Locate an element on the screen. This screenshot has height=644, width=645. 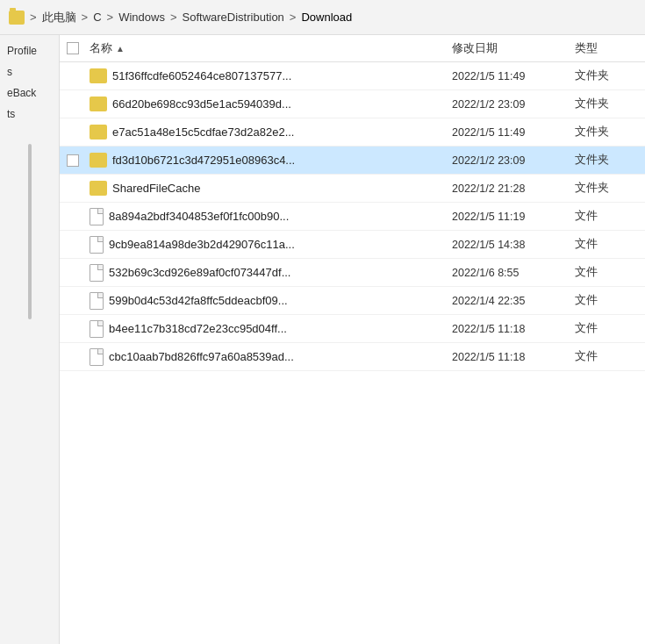
row-name-col: fd3d10b6721c3d472951e08963c4... is located at coordinates (269, 160).